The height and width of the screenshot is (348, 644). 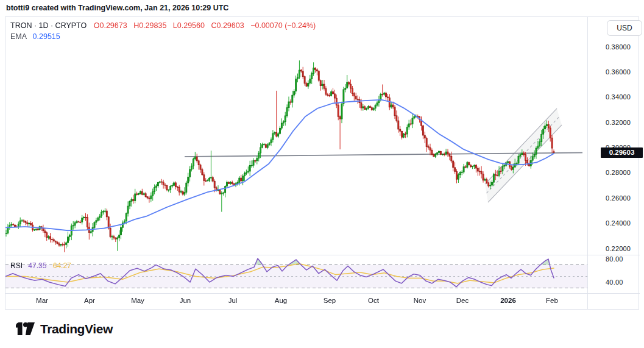 What do you see at coordinates (90, 300) in the screenshot?
I see `month-label: Apr` at bounding box center [90, 300].